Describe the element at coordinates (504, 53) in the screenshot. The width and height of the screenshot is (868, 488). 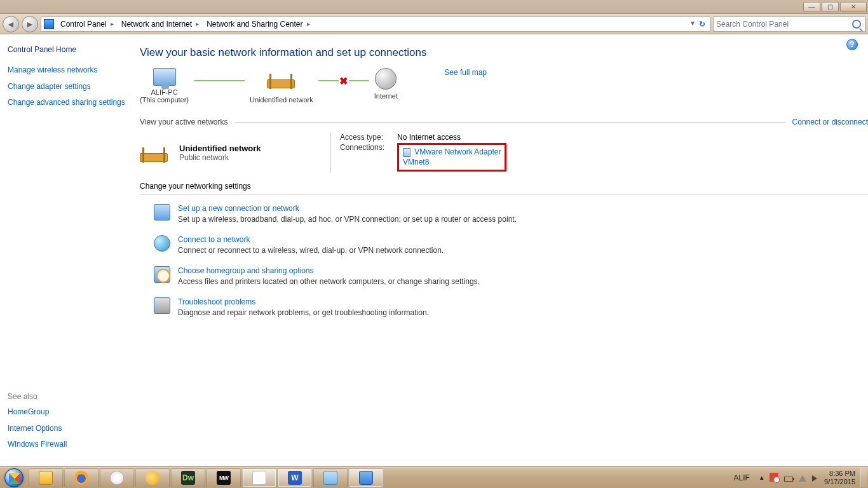
I see `page-title: View your basic network information and …` at that location.